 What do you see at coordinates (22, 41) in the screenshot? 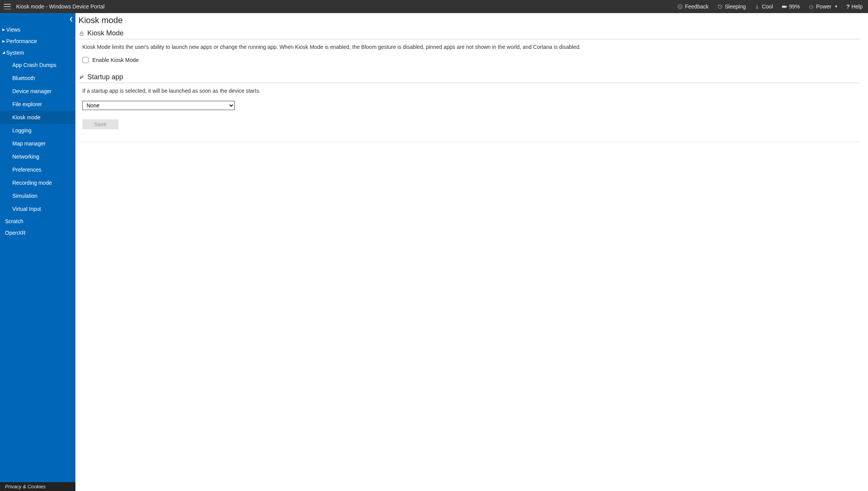
I see `sidebar-section-label: Performance` at bounding box center [22, 41].